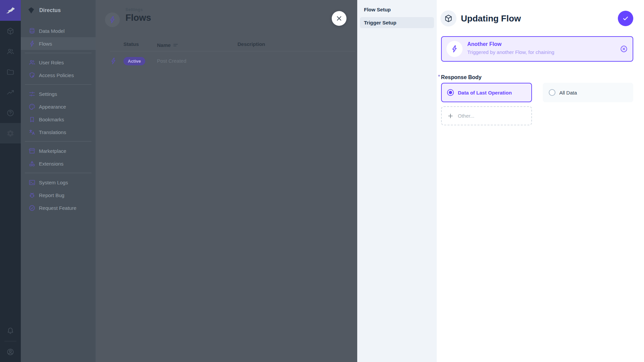 Image resolution: width=644 pixels, height=362 pixels. What do you see at coordinates (511, 52) in the screenshot?
I see `trigger-card-subtitle: Triggered by another Flow, for chaining` at bounding box center [511, 52].